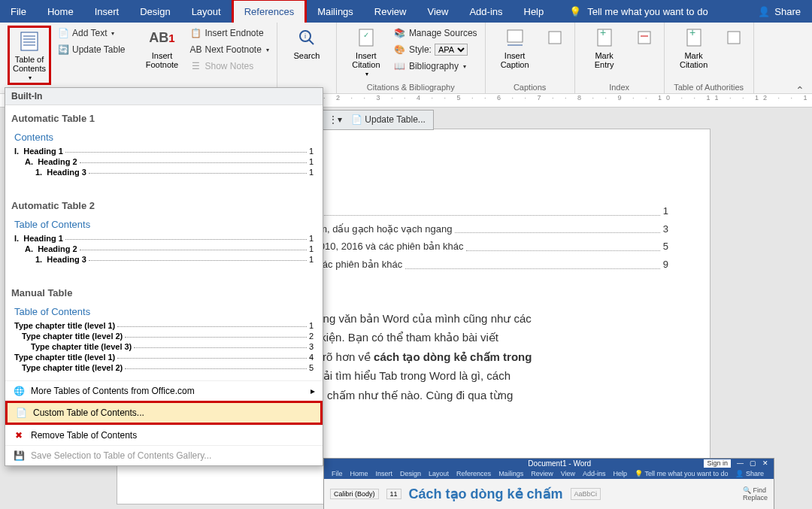 This screenshot has width=812, height=509. I want to click on tab-file: File, so click(18, 11).